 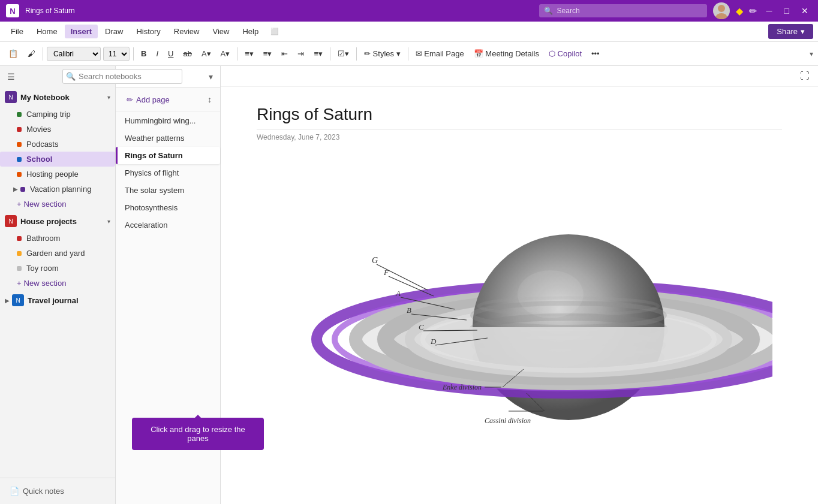 What do you see at coordinates (790, 31) in the screenshot?
I see `share-button: Share ▾` at bounding box center [790, 31].